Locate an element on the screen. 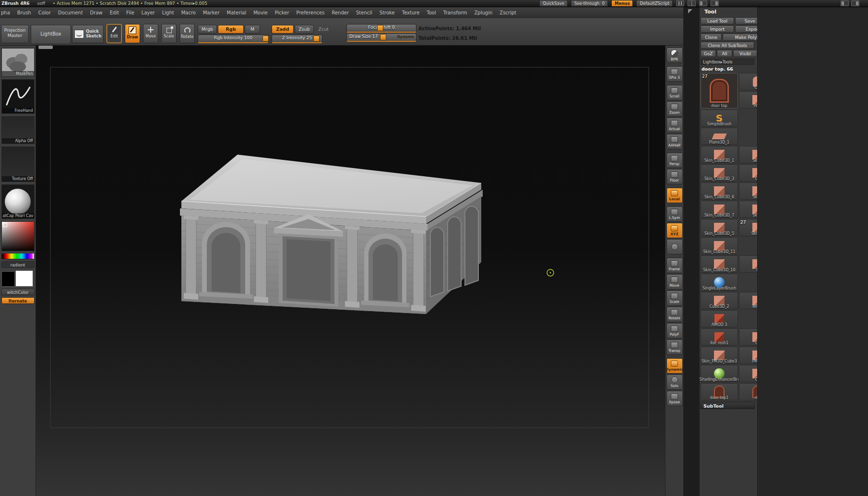 The width and height of the screenshot is (868, 496). save-as-button: Save .. is located at coordinates (747, 21).